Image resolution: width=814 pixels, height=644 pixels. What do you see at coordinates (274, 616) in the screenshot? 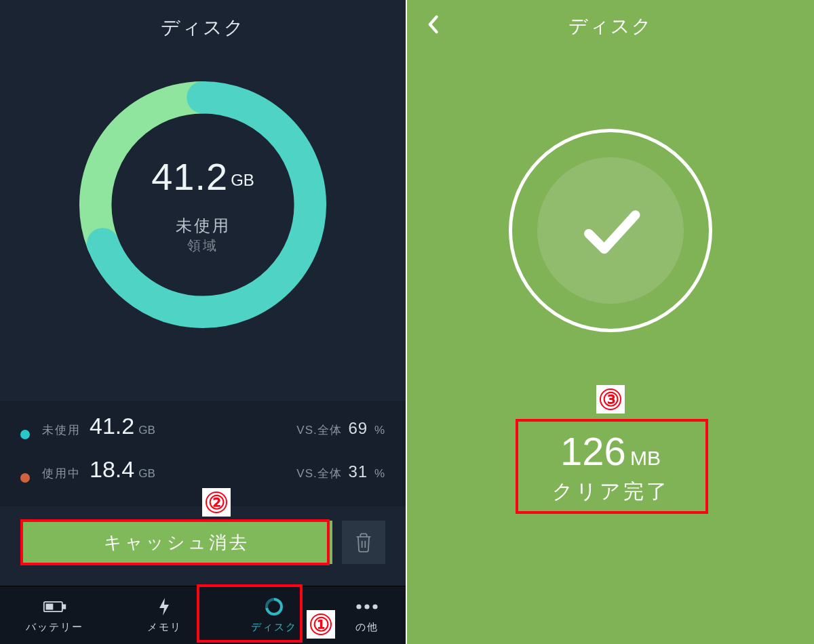
I see `tab-disk: ディスク` at bounding box center [274, 616].